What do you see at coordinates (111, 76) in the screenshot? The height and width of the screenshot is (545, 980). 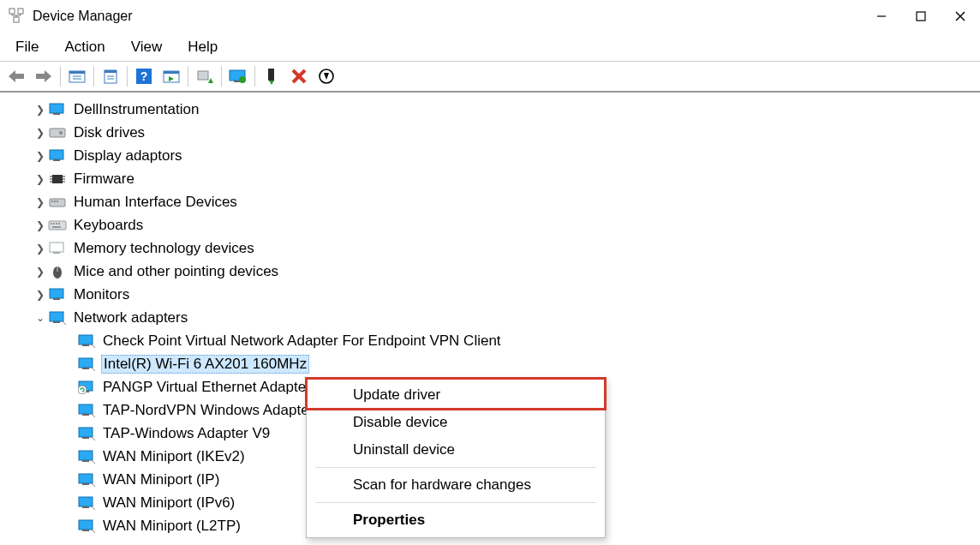 I see `properties-sheet-icon` at bounding box center [111, 76].